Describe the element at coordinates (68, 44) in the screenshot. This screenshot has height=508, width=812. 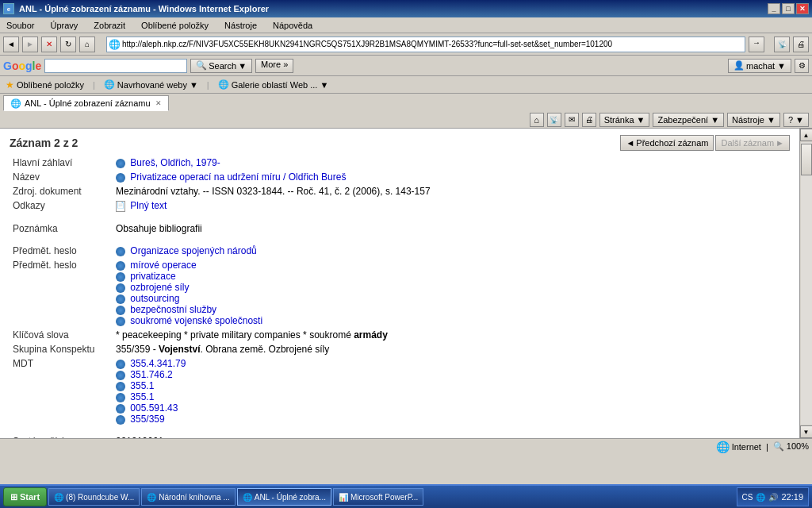
I see `refresh-button: ↻` at that location.